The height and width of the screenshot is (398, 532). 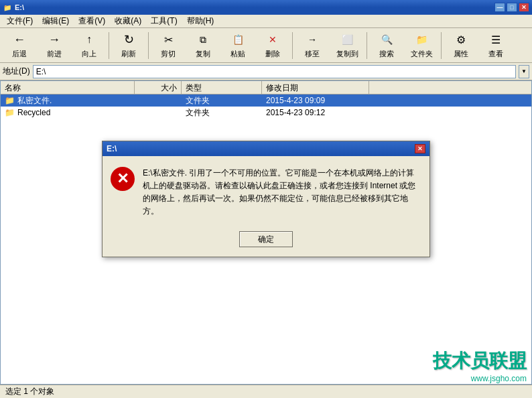 What do you see at coordinates (420, 149) in the screenshot?
I see `dialog-close-button: ✕` at bounding box center [420, 149].